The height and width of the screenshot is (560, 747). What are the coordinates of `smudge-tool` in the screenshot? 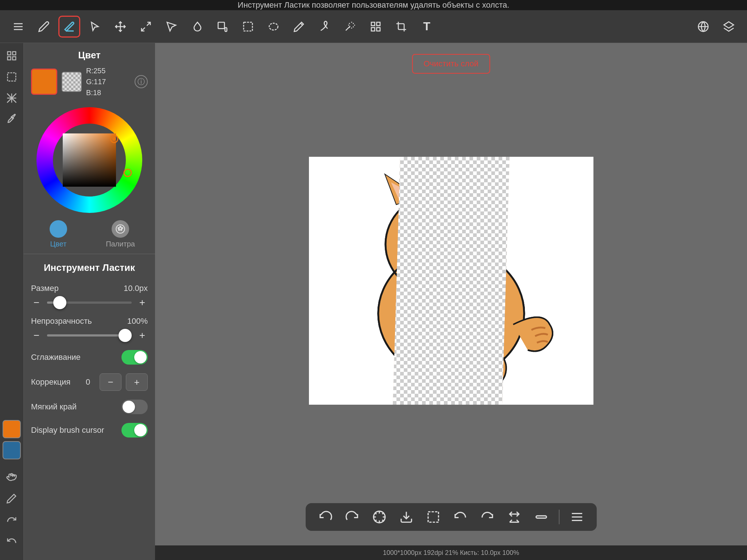 It's located at (325, 27).